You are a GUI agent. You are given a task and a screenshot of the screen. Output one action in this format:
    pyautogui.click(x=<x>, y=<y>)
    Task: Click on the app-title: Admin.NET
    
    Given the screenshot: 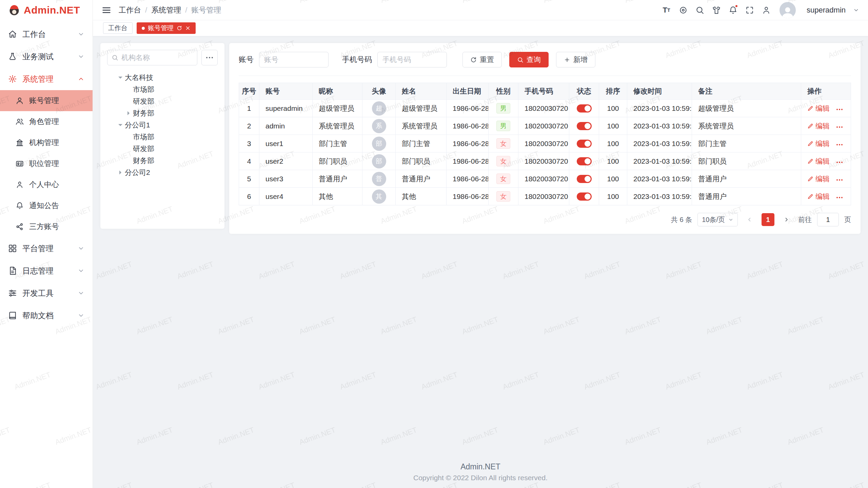 What is the action you would take?
    pyautogui.click(x=52, y=10)
    